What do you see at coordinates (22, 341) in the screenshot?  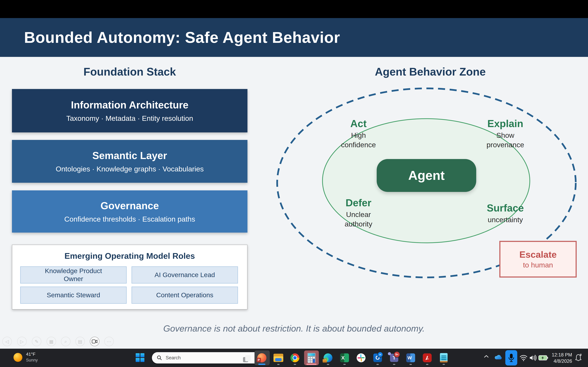 I see `next-slide-button: ▷` at bounding box center [22, 341].